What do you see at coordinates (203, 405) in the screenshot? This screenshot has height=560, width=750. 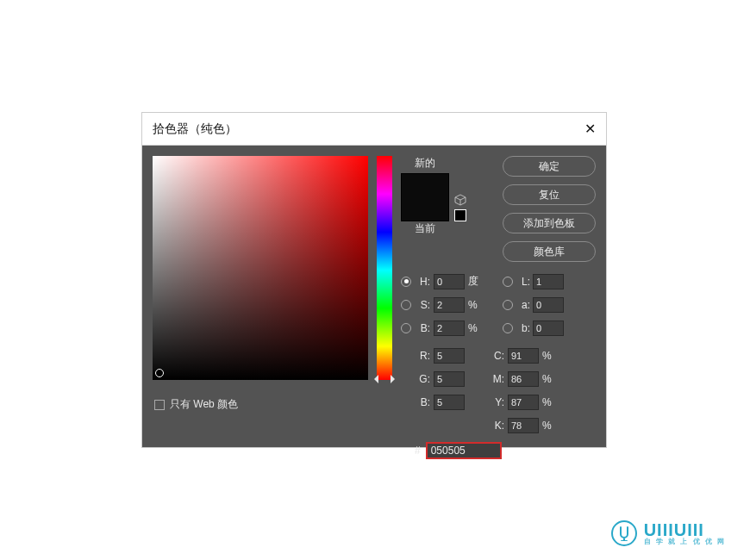 I see `web-only-label: 只有 Web 颜色` at bounding box center [203, 405].